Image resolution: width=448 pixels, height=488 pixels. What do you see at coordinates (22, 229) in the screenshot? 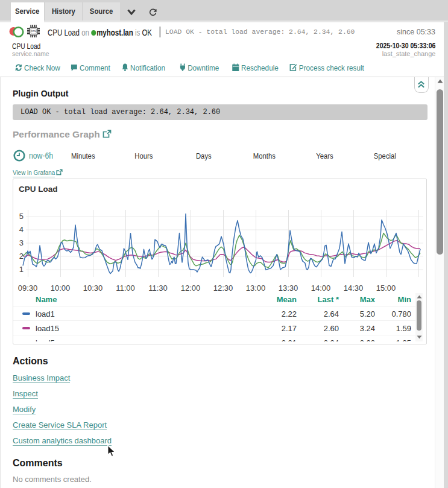
I see `svg-text: 4` at bounding box center [22, 229].